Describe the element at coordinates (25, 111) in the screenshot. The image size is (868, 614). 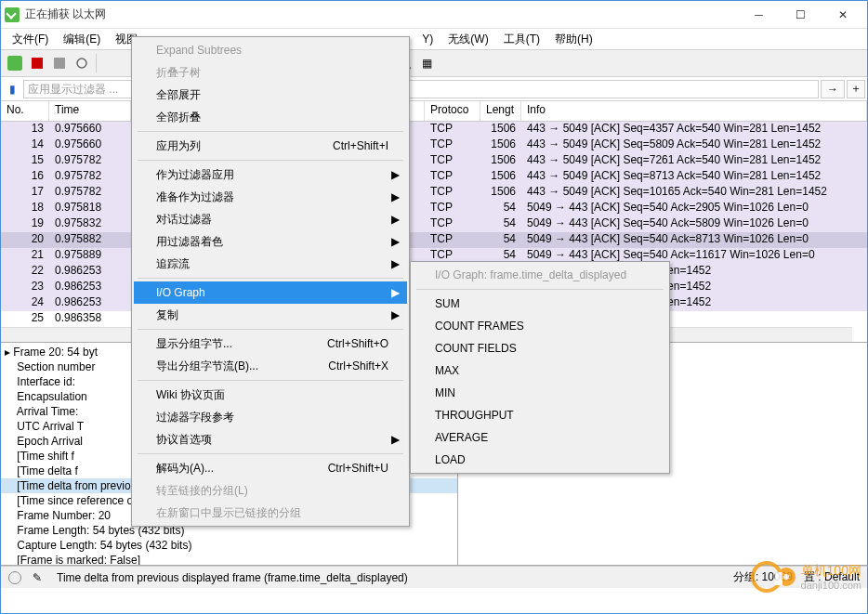
I see `col-no: No.` at that location.